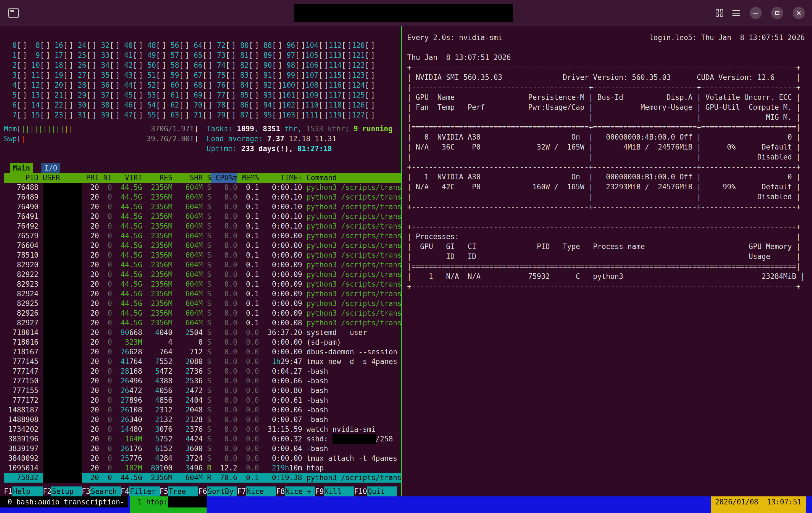  Describe the element at coordinates (202, 246) in the screenshot. I see `process-row-76604: 7660420044.5G2356M604MS0.00.10:00.00pyth…` at that location.